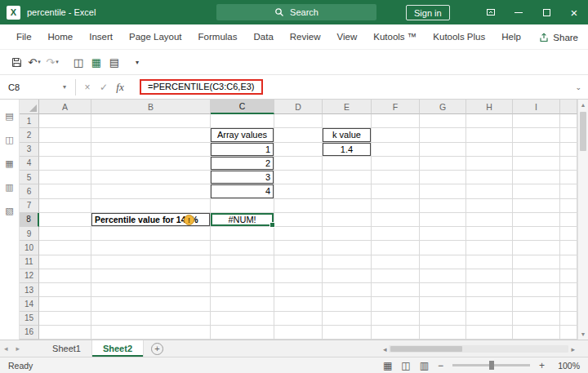 Image resolution: width=588 pixels, height=373 pixels. I want to click on cell-g1, so click(443, 121).